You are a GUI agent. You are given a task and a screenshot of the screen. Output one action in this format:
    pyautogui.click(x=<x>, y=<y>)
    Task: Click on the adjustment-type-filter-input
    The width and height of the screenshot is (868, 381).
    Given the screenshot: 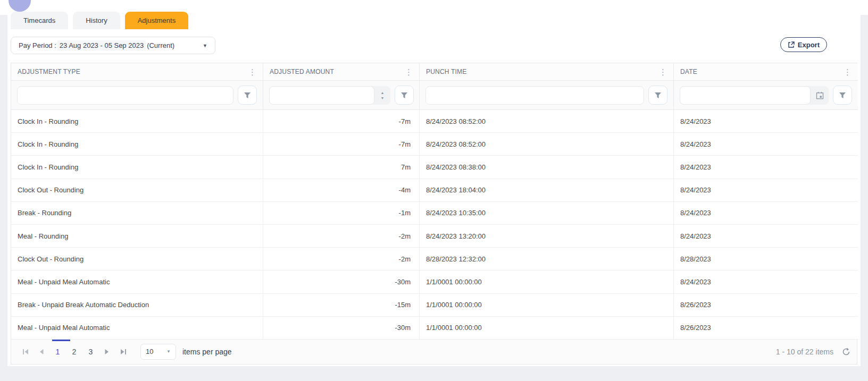 What is the action you would take?
    pyautogui.click(x=126, y=96)
    